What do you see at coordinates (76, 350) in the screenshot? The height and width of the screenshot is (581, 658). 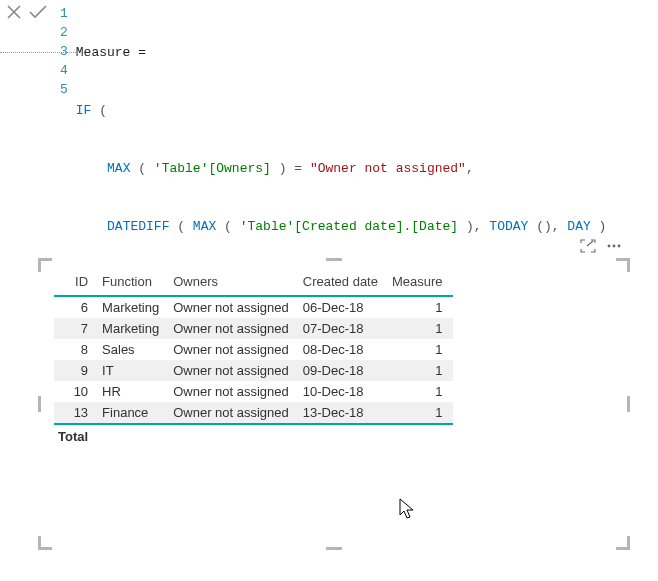 I see `table-cell: 8` at bounding box center [76, 350].